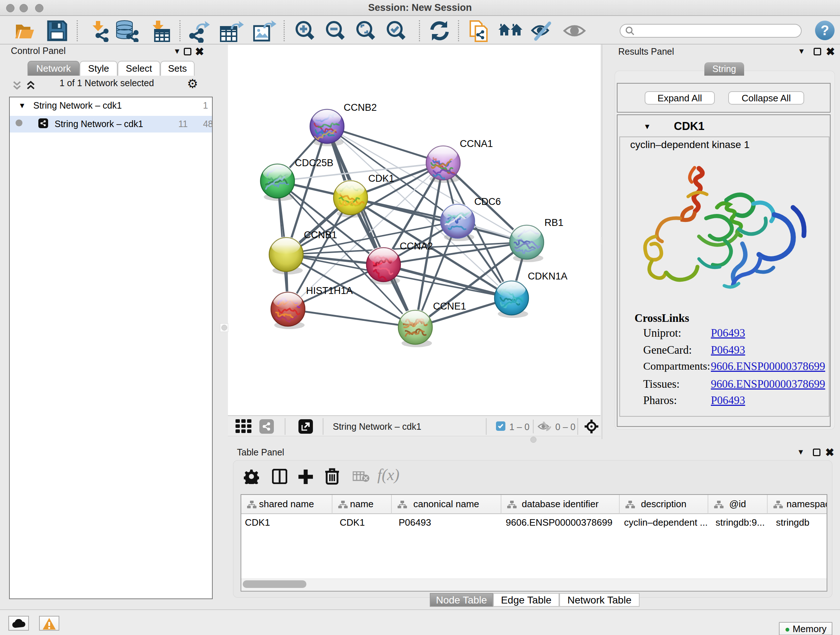 The image size is (840, 635). I want to click on svg-text: RB1, so click(554, 223).